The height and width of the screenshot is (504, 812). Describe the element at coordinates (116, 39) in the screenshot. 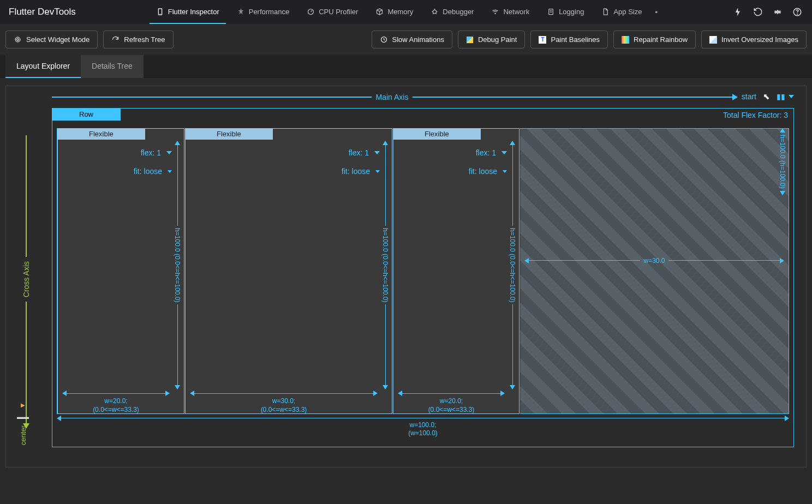

I see `refresh-icon` at that location.